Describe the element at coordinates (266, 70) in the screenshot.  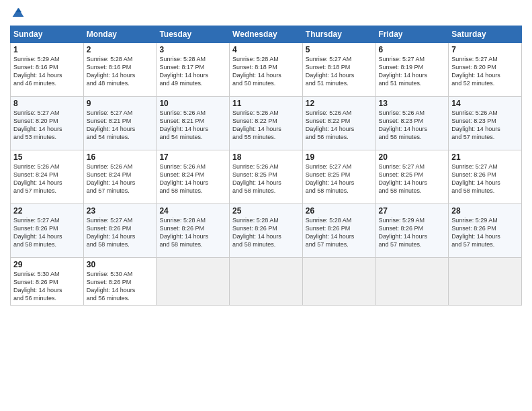
I see `calendar-week-1: 1Sunrise: 5:29 AMSunset: 8:16 PMDaylight…` at that location.